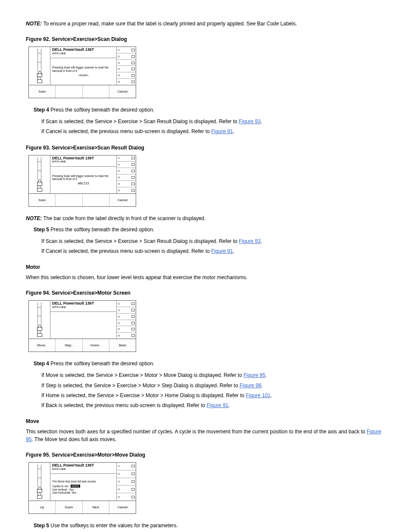 This screenshot has height=532, width=411. Describe the element at coordinates (206, 421) in the screenshot. I see `move-heading: Move` at that location.